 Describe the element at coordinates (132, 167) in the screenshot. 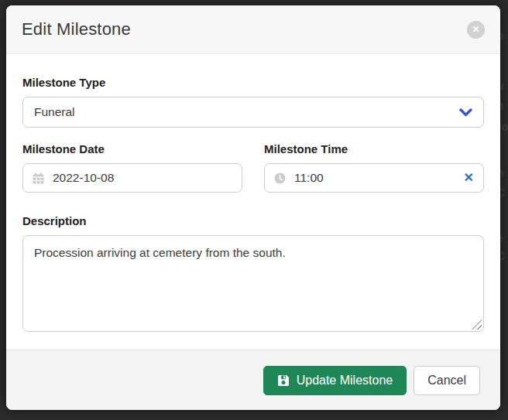

I see `milestone-date-field: Milestone Date 2022-10-08` at that location.